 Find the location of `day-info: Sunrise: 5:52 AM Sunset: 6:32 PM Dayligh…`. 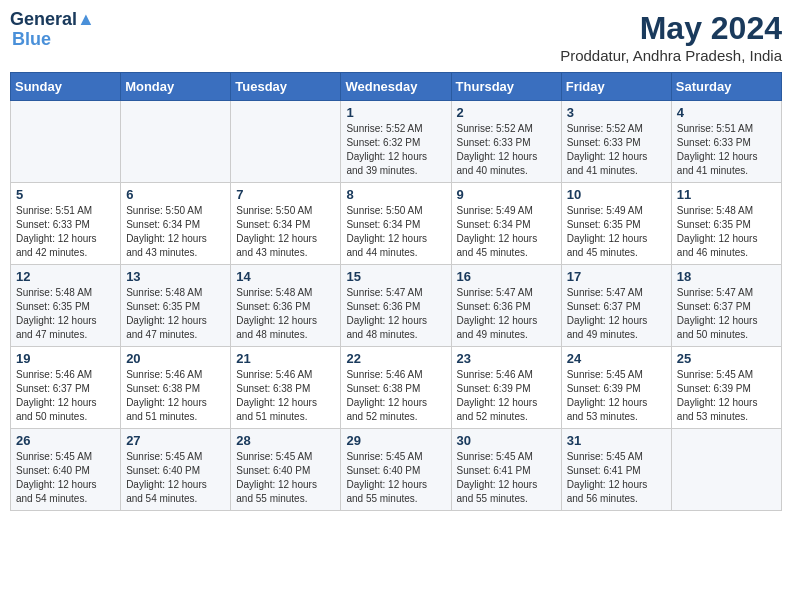

day-info: Sunrise: 5:52 AM Sunset: 6:32 PM Dayligh… is located at coordinates (396, 150).